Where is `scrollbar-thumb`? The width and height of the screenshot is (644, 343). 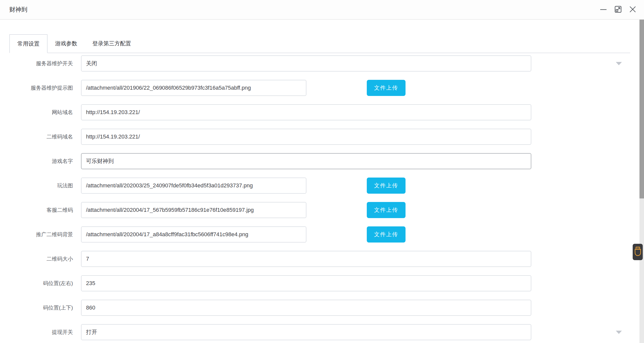 scrollbar-thumb is located at coordinates (642, 109).